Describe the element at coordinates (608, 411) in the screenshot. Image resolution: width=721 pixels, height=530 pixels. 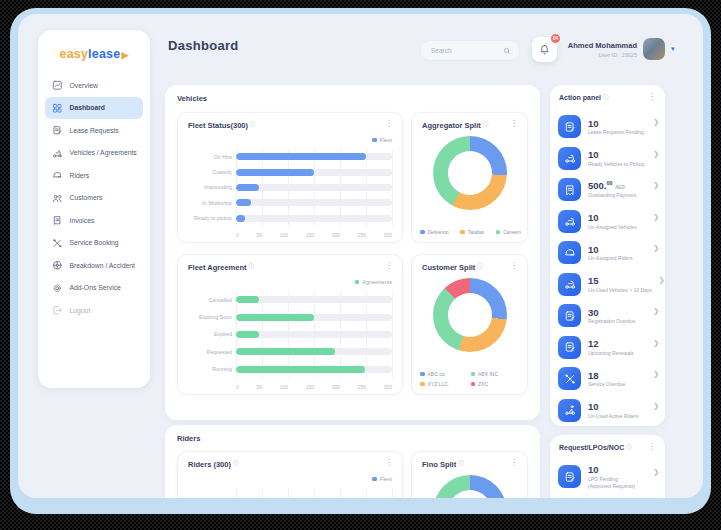
I see `action-item: 10Un-Used Active Riders❯` at that location.